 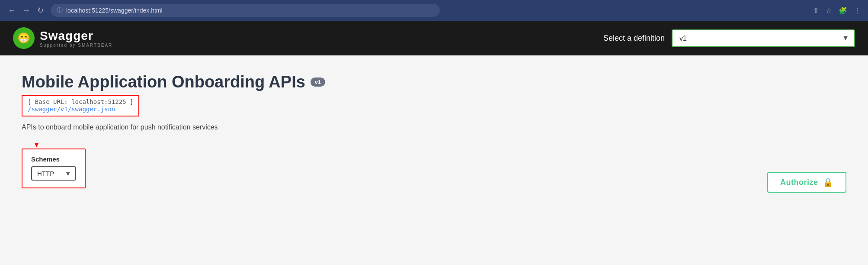 What do you see at coordinates (71, 109) in the screenshot?
I see `swagger-json-link: /swagger/v1/swagger.json` at bounding box center [71, 109].